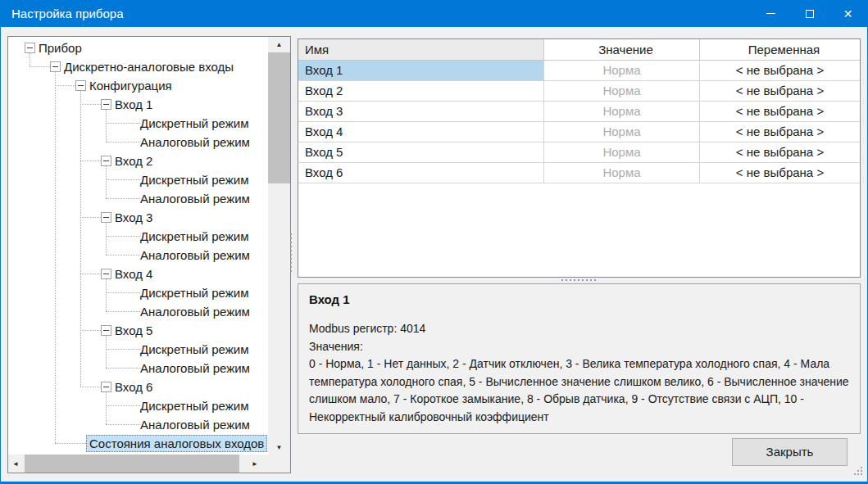 The image size is (868, 484). I want to click on tree-item: Конфигурация, so click(139, 85).